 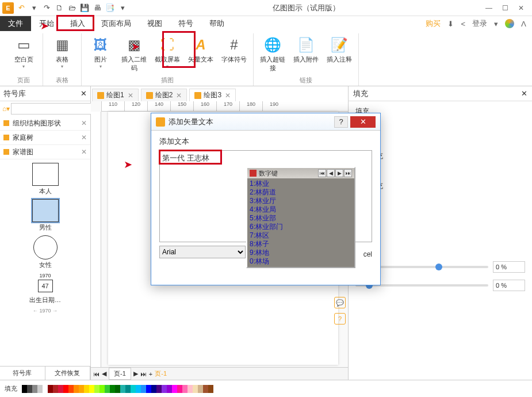 What do you see at coordinates (301, 192) in the screenshot?
I see `ime-candidate: 2:林荫道` at bounding box center [301, 192].